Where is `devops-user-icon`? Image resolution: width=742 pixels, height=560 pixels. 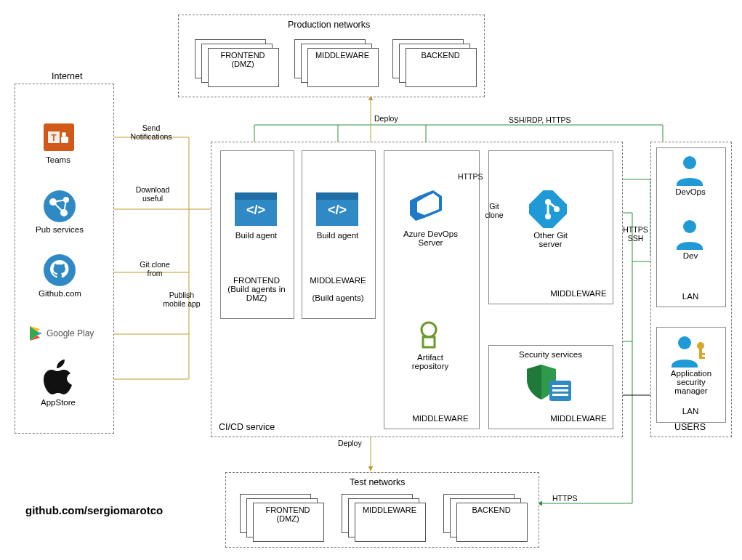
devops-user-icon is located at coordinates (690, 171).